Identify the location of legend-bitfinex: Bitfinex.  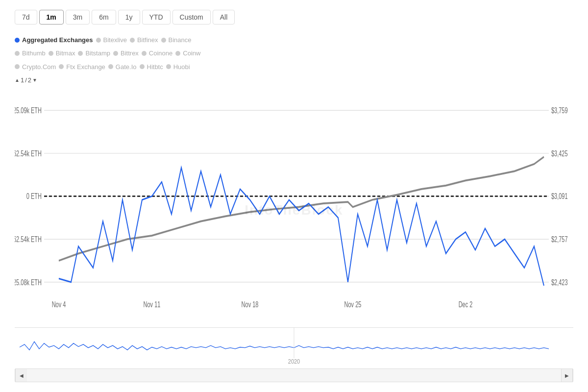
(144, 40).